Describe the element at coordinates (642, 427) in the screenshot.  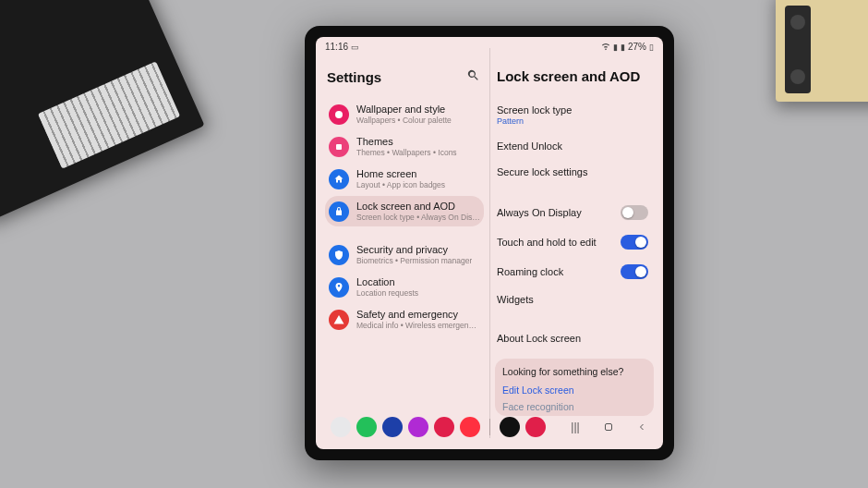
I see `nav-back-button` at that location.